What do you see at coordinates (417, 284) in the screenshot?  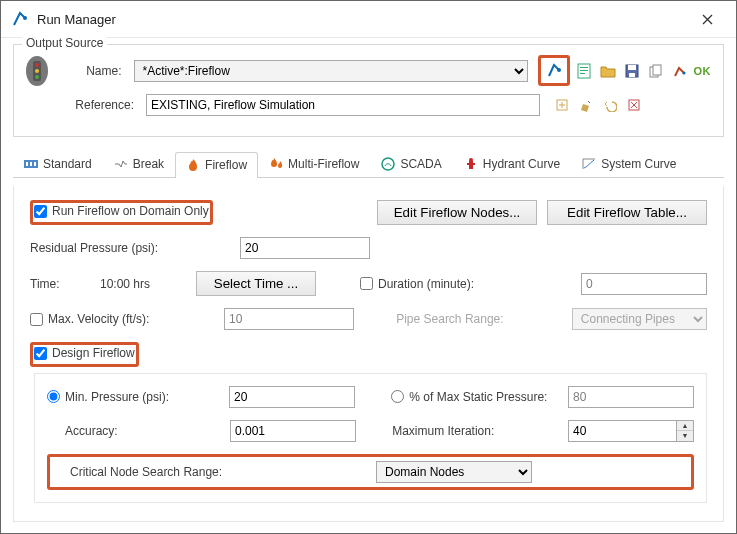 I see `duration-checkbox: Duration (minute):` at bounding box center [417, 284].